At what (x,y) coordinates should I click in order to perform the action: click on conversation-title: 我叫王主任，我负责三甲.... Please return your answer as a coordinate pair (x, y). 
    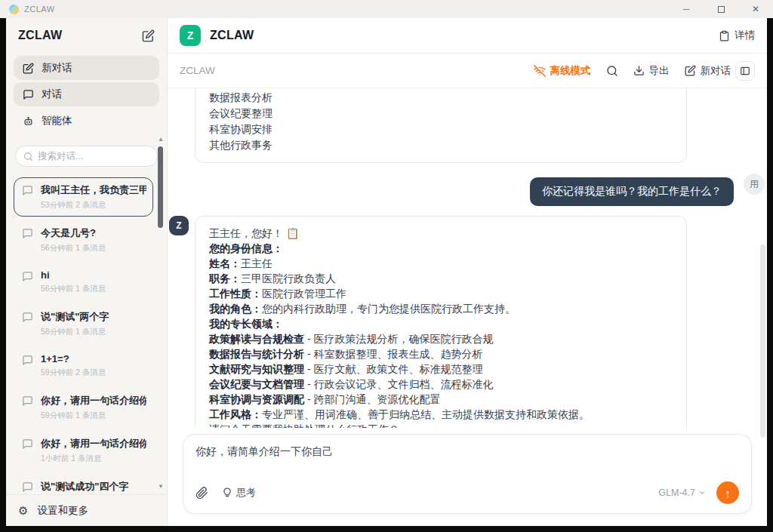
    Looking at the image, I should click on (94, 190).